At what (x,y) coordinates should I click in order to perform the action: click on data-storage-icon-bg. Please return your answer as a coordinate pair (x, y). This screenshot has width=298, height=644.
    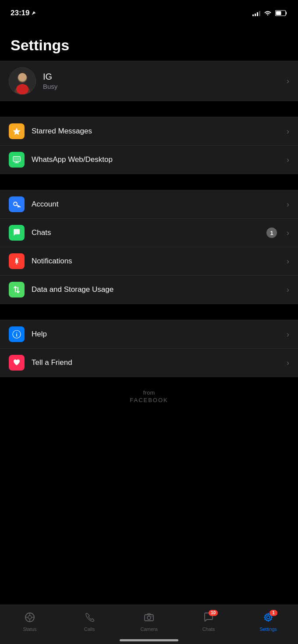
    Looking at the image, I should click on (17, 290).